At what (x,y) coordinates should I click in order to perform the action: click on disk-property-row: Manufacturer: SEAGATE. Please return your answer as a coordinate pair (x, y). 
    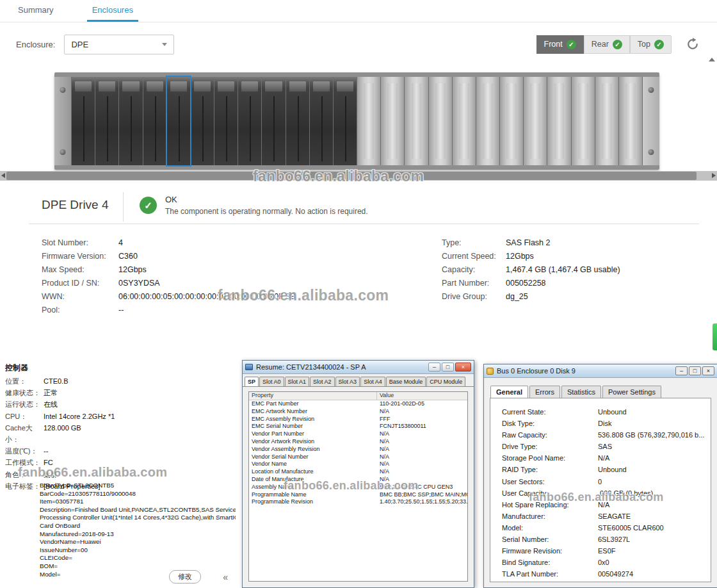
    Looking at the image, I should click on (600, 516).